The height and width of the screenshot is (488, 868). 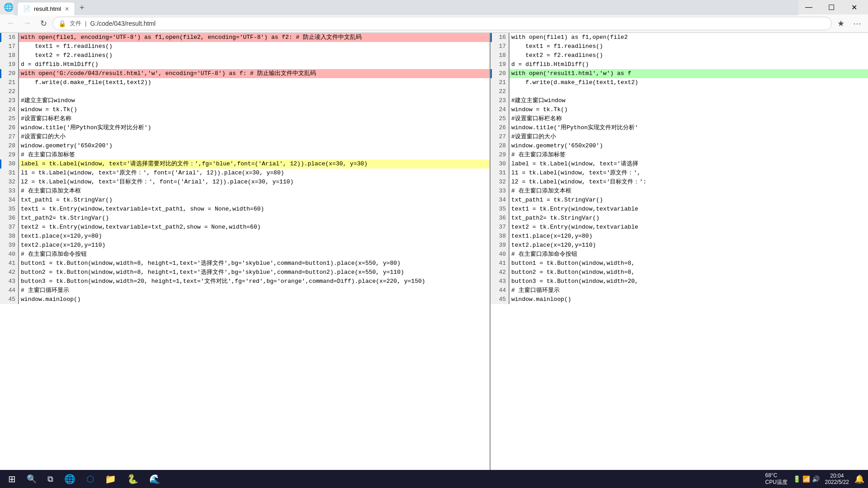 I want to click on edge-taskbar-icon: 🌐, so click(x=70, y=479).